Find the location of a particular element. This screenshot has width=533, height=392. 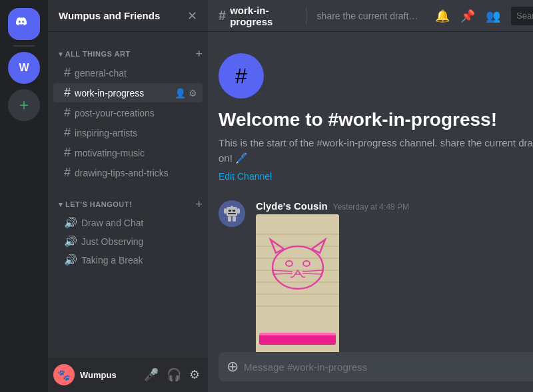

channel-motivating-music: # motivating-music is located at coordinates (128, 153).